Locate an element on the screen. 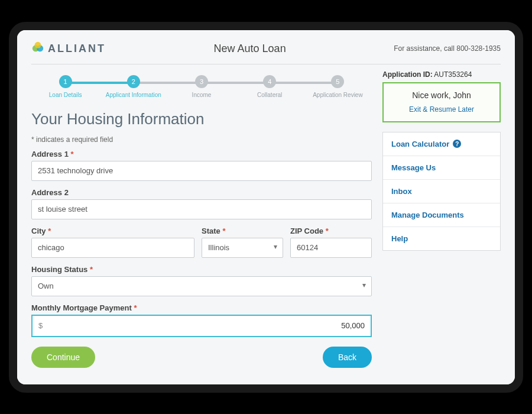 Image resolution: width=532 pixels, height=414 pixels. greeting-text: Nice work, John is located at coordinates (442, 95).